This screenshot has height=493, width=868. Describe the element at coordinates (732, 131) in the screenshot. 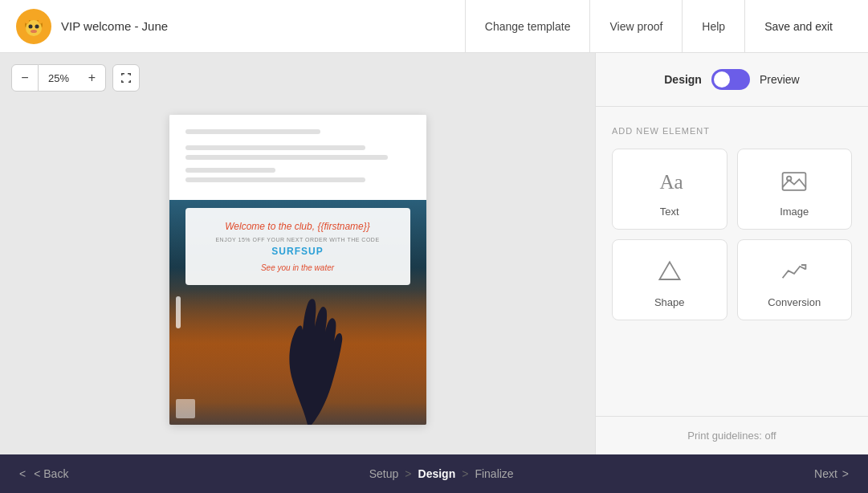

I see `add-element-label: ADD NEW ELEMENT` at that location.